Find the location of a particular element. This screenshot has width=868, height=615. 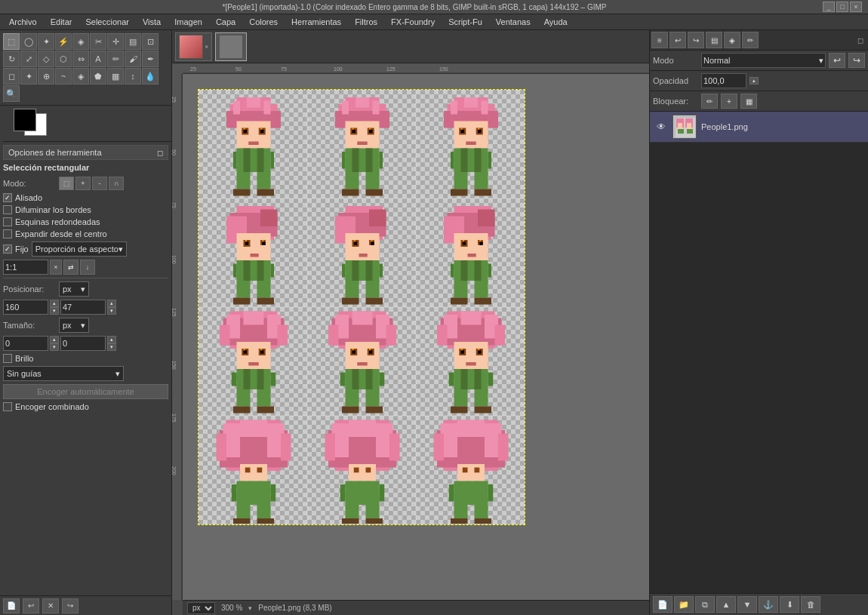

auto-shrink-btn: Encoger automáticamente is located at coordinates (86, 392).